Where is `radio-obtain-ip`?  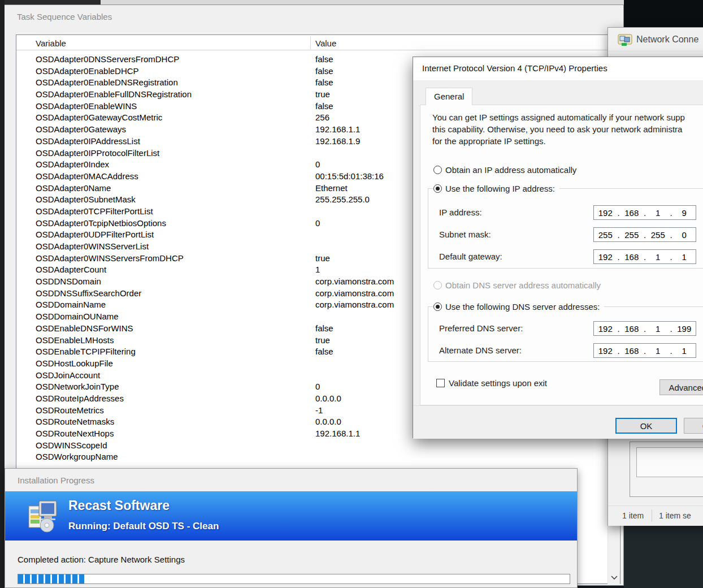
radio-obtain-ip is located at coordinates (437, 170).